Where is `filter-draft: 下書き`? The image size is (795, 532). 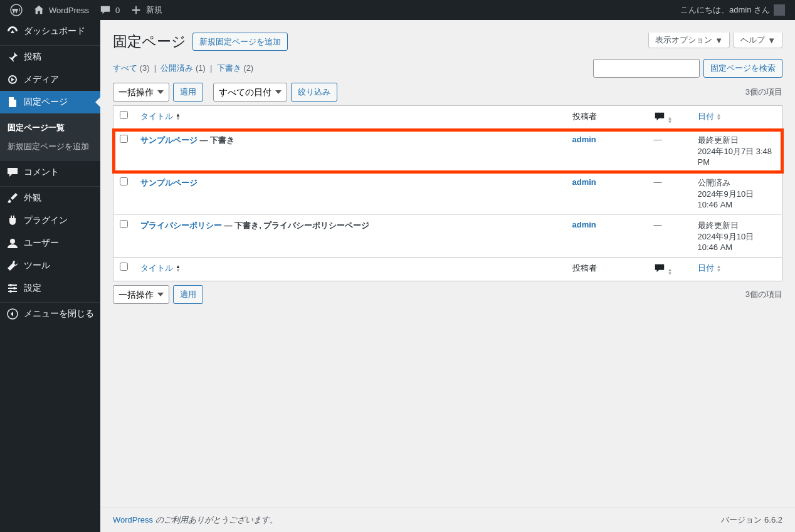 filter-draft: 下書き is located at coordinates (229, 68).